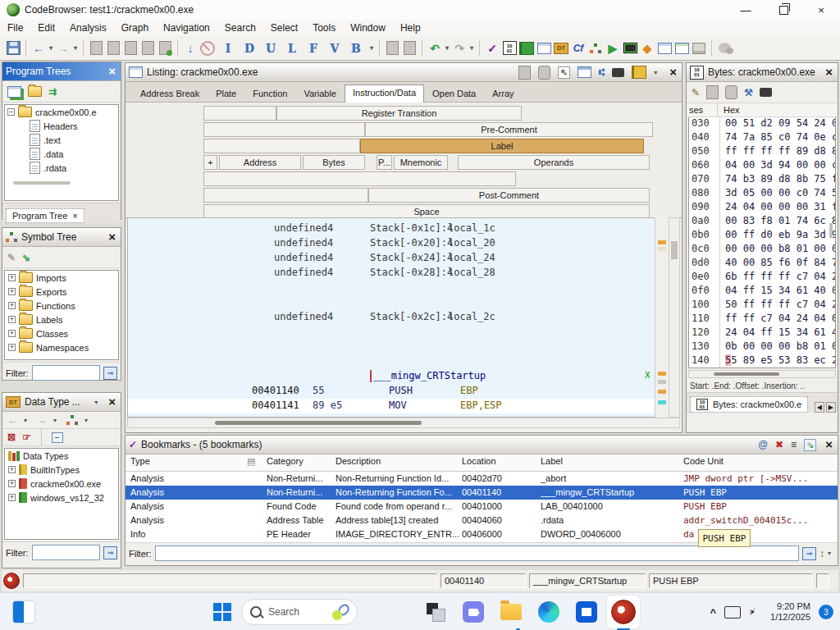 This screenshot has height=630, width=840. I want to click on settings-wrench-icon: ⚒, so click(748, 93).